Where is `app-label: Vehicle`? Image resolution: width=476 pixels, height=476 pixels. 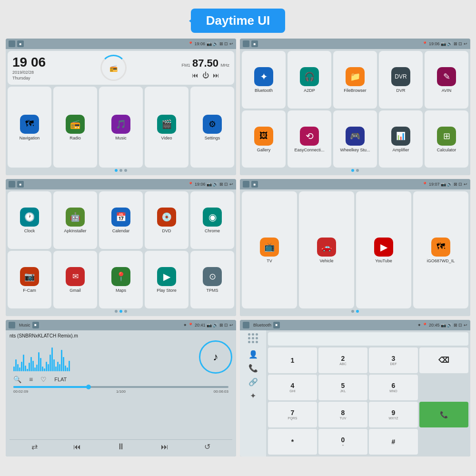 app-label: Vehicle is located at coordinates (327, 261).